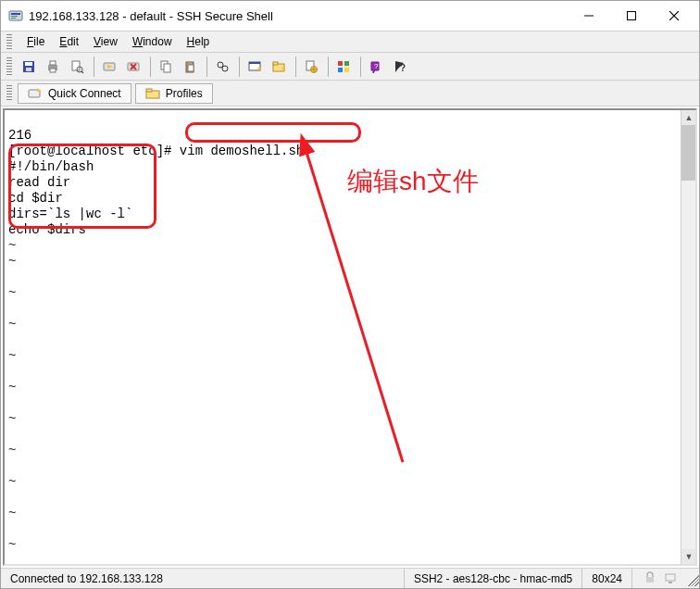  What do you see at coordinates (255, 67) in the screenshot?
I see `new-terminal-button` at bounding box center [255, 67].